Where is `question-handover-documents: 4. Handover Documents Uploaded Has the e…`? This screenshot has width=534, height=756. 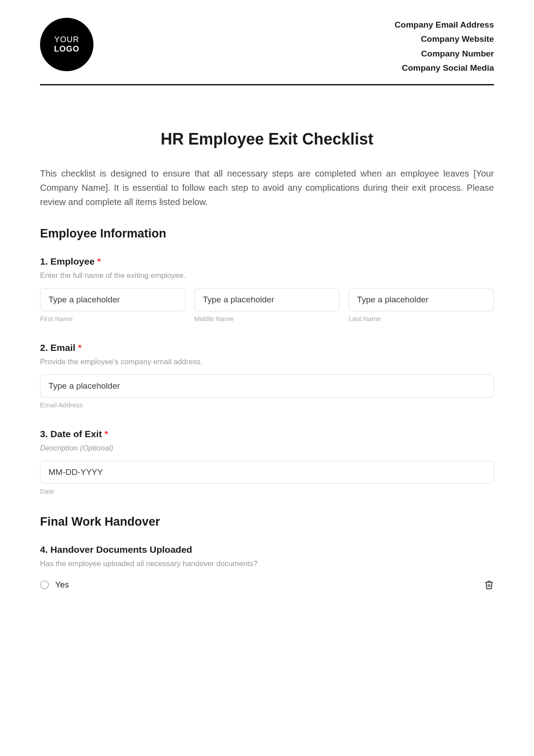
question-handover-documents: 4. Handover Documents Uploaded Has the e… is located at coordinates (267, 569).